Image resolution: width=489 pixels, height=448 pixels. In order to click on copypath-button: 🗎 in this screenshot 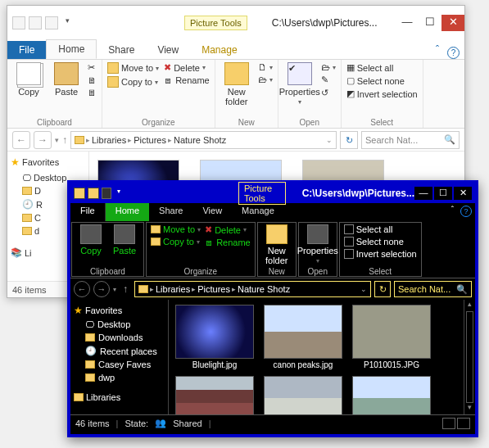, I will do `click(92, 80)`.